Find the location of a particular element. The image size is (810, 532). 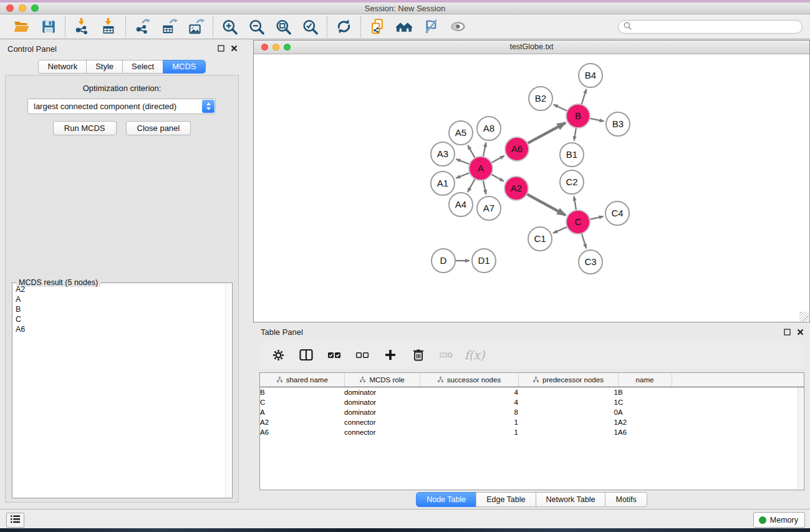

graph-edge-C-C3 is located at coordinates (584, 240).